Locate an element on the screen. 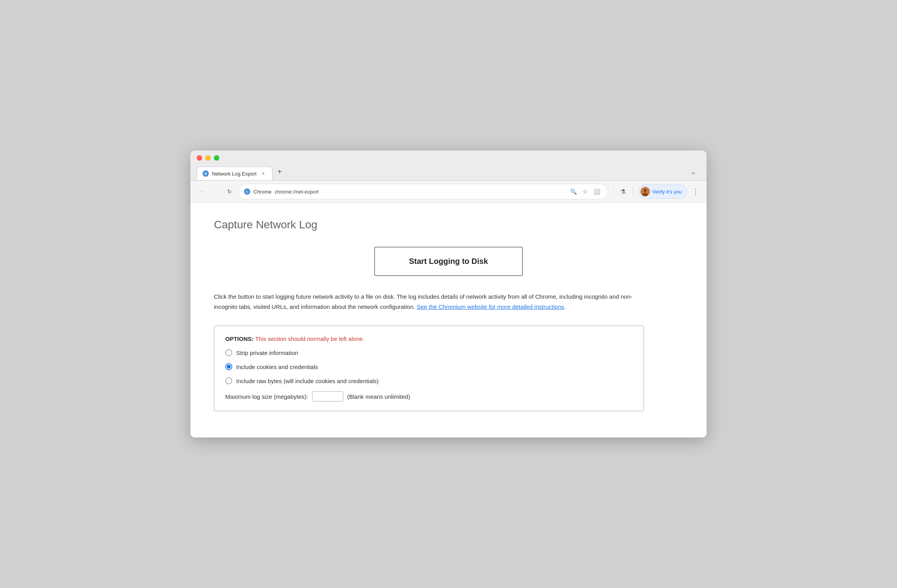 This screenshot has width=897, height=588. tabs-row: N Network Log Export × + ⌄ is located at coordinates (448, 172).